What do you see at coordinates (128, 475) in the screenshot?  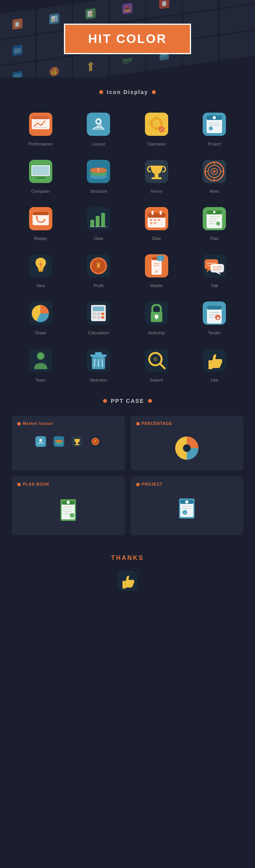 I see `ppt-section: Market layout` at bounding box center [128, 475].